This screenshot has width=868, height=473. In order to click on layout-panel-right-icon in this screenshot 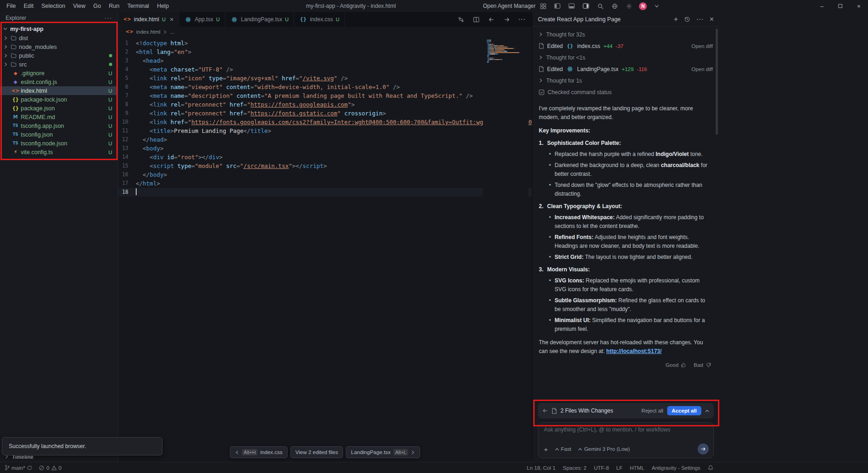, I will do `click(586, 6)`.